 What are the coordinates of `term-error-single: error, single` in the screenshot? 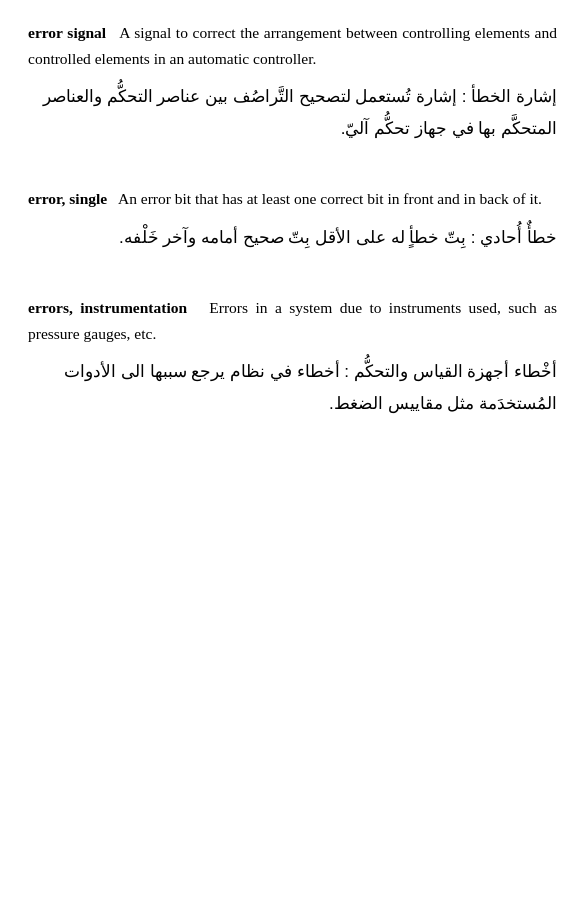 It's located at (68, 198).